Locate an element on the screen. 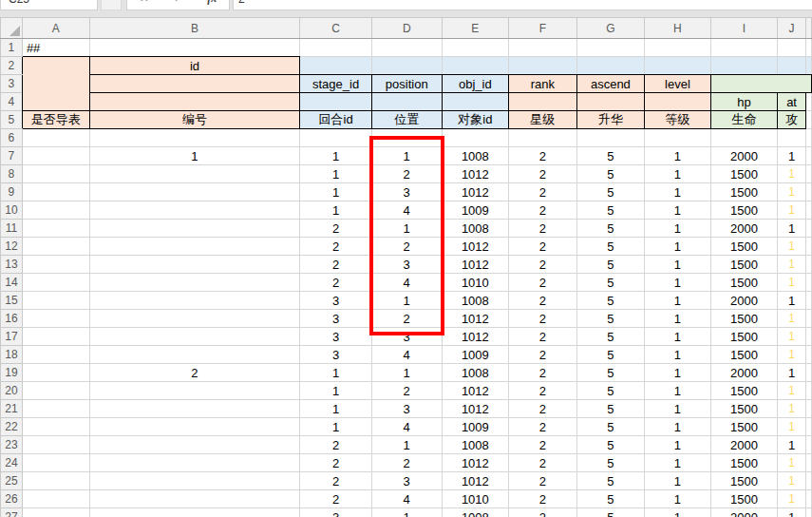 The width and height of the screenshot is (812, 517). cell-E15: 1008 is located at coordinates (475, 300).